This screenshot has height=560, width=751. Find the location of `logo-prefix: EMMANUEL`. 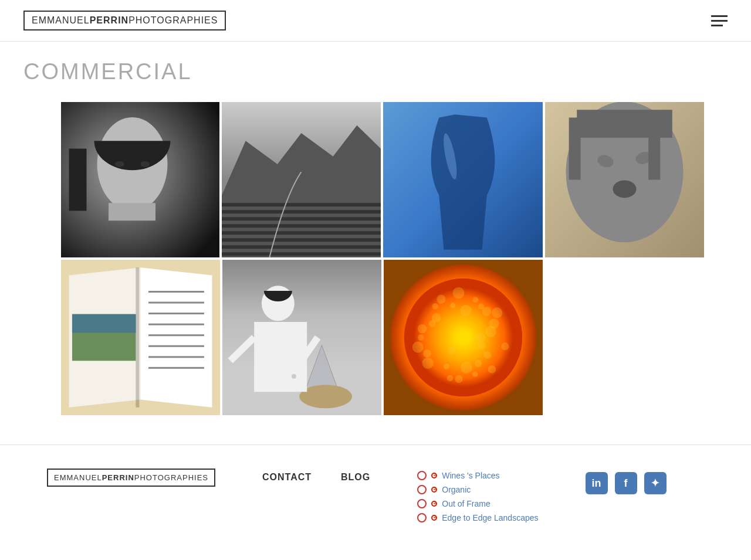

logo-prefix: EMMANUEL is located at coordinates (61, 20).